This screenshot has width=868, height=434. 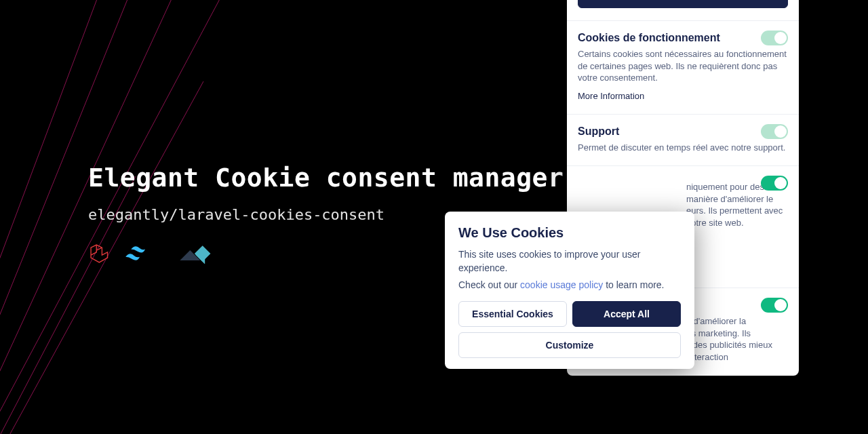 I want to click on page-title: Elegant Cookie consent manager, so click(x=326, y=178).